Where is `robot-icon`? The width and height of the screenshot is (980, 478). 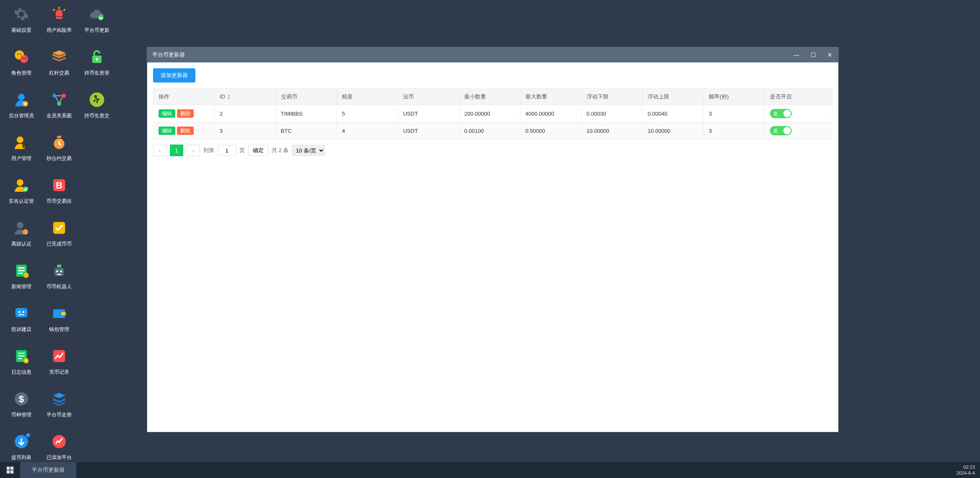
robot-icon is located at coordinates (59, 271).